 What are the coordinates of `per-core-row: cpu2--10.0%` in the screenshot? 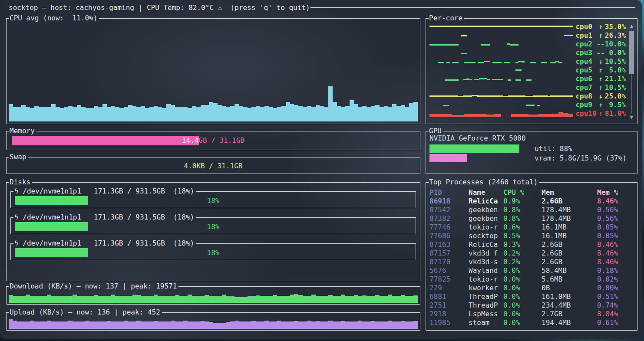 It's located at (532, 44).